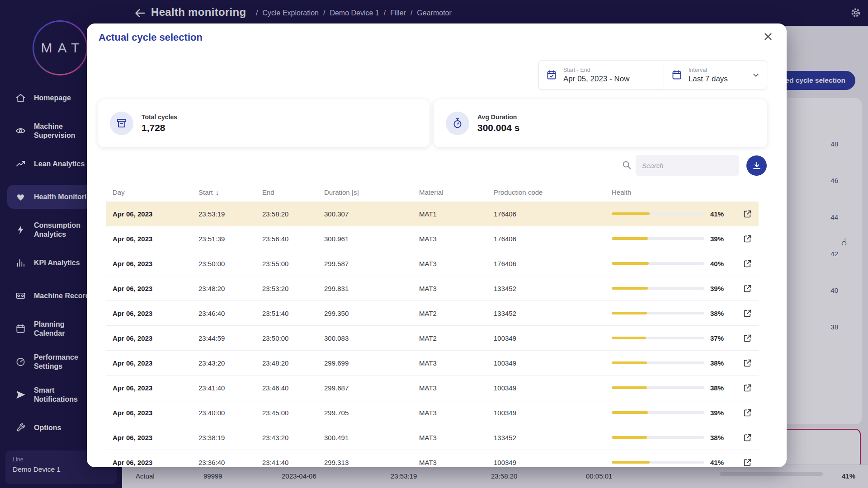 This screenshot has width=868, height=488. I want to click on table-row: Apr 06, 2023 23:51:39 23:56:40 300.961 M…, so click(432, 239).